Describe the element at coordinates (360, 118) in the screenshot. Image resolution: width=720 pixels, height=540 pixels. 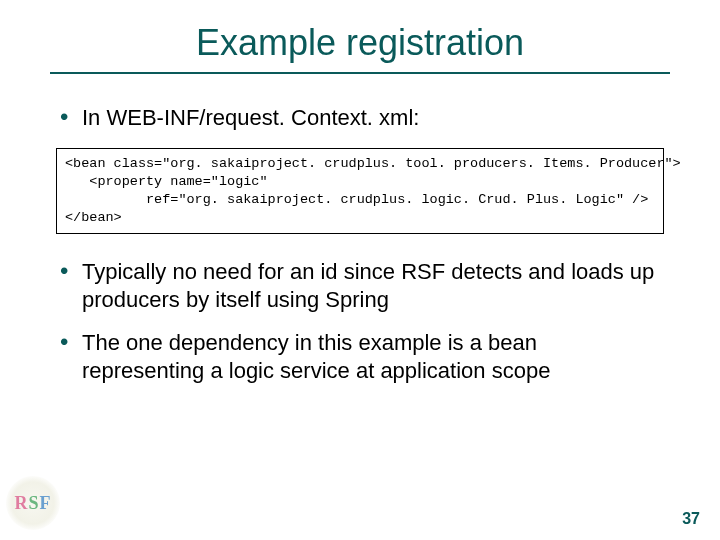
I see `bullet-intro: In WEB-INF/request. Context. xml:` at that location.